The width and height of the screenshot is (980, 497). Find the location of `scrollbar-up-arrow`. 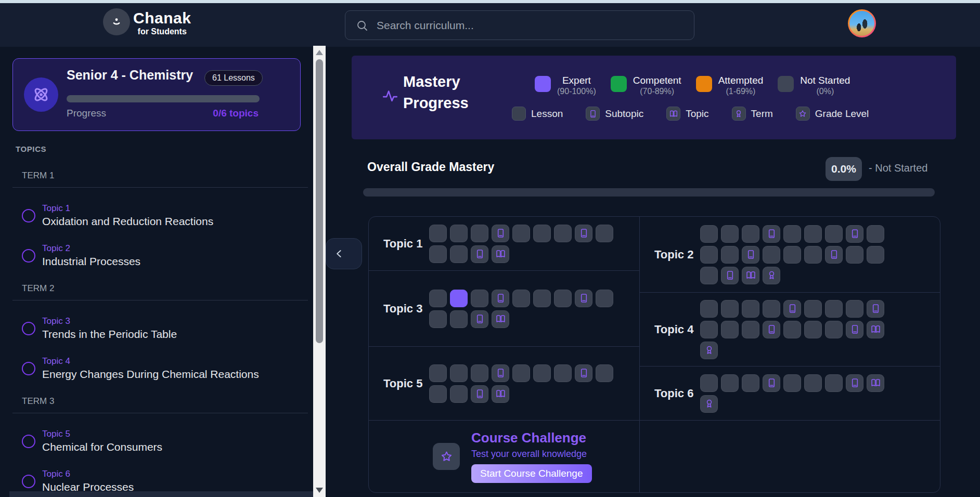

scrollbar-up-arrow is located at coordinates (319, 53).